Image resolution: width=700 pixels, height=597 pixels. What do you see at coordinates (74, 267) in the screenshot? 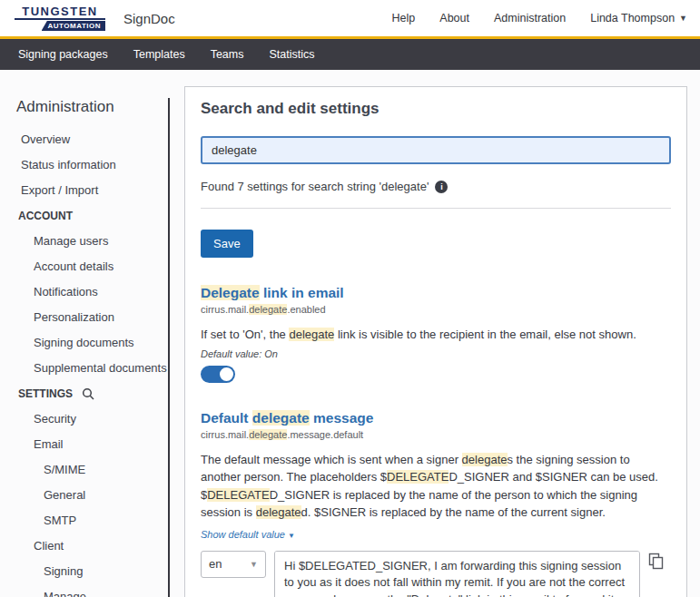
I see `sidebar-item-label: Account details` at bounding box center [74, 267].